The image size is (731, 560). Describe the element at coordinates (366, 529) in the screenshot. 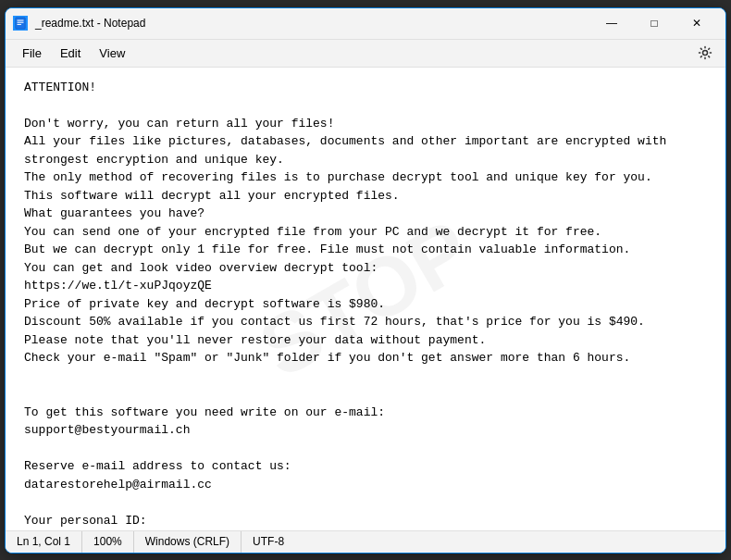

I see `line-21: 0556JhyjdGnvFr2RISjCmJRrrLap9P9hT2NtUsBb…` at that location.